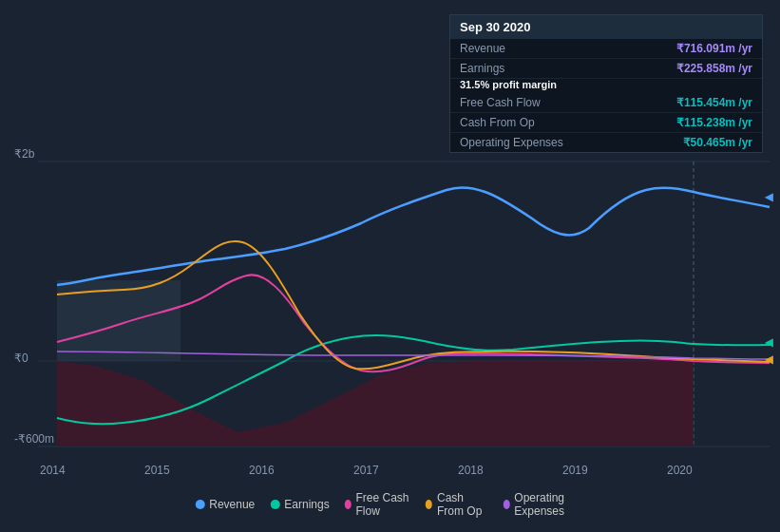  I want to click on opex-dot, so click(505, 504).